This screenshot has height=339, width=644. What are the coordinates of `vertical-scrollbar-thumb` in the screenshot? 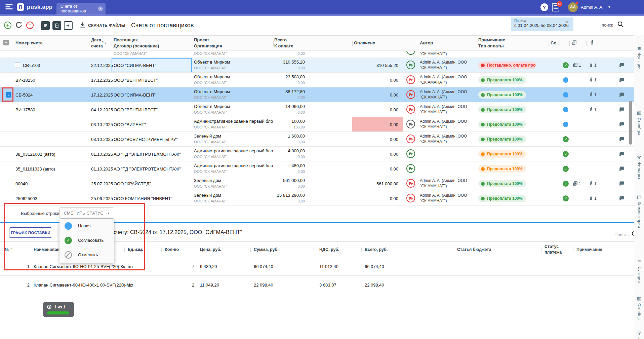 It's located at (631, 123).